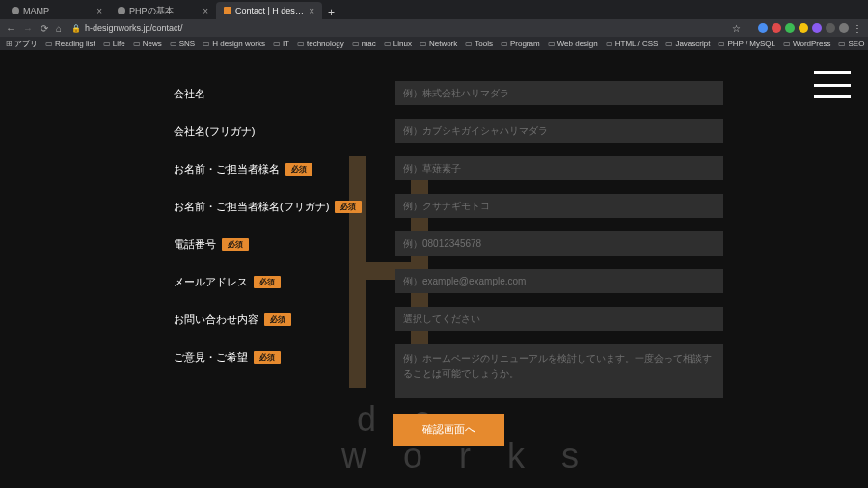 The height and width of the screenshot is (488, 868). What do you see at coordinates (449, 430) in the screenshot?
I see `submit-button: 確認画面へ` at bounding box center [449, 430].